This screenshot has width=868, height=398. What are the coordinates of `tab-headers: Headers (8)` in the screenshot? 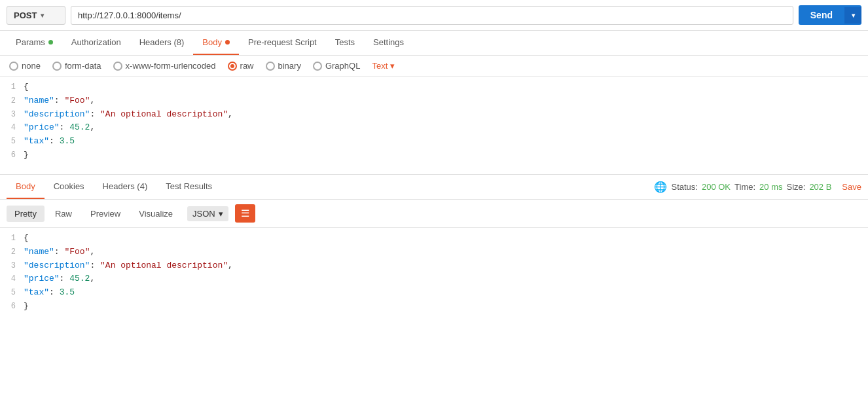 It's located at (162, 43).